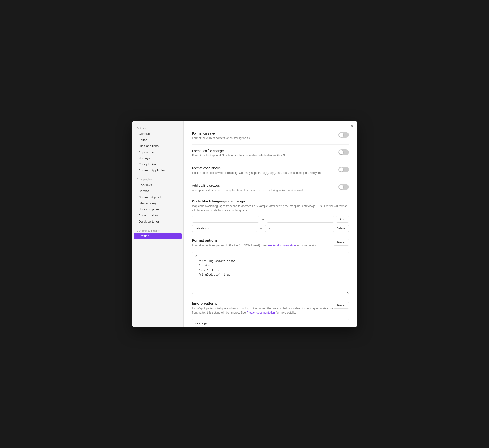  I want to click on code-block-mappings-title: Code block language mappings, so click(270, 201).